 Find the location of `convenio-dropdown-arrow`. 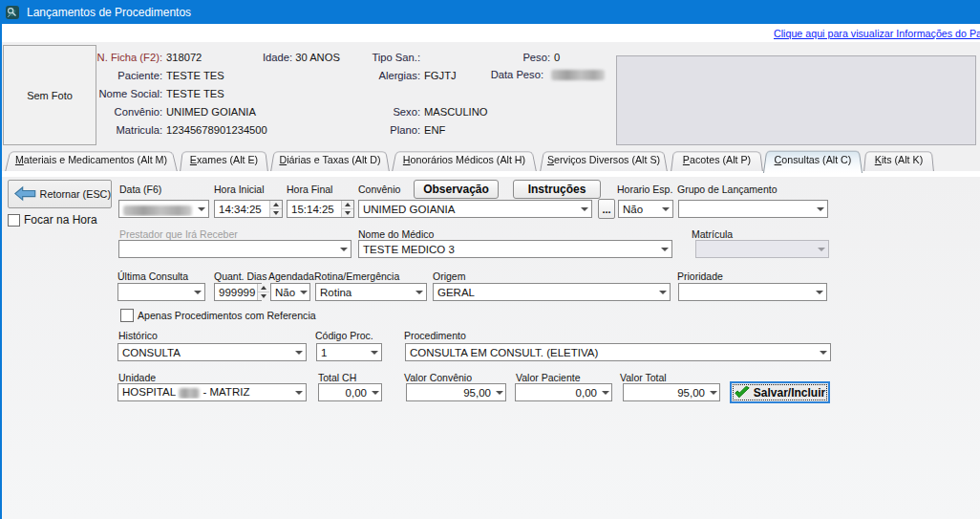

convenio-dropdown-arrow is located at coordinates (585, 208).